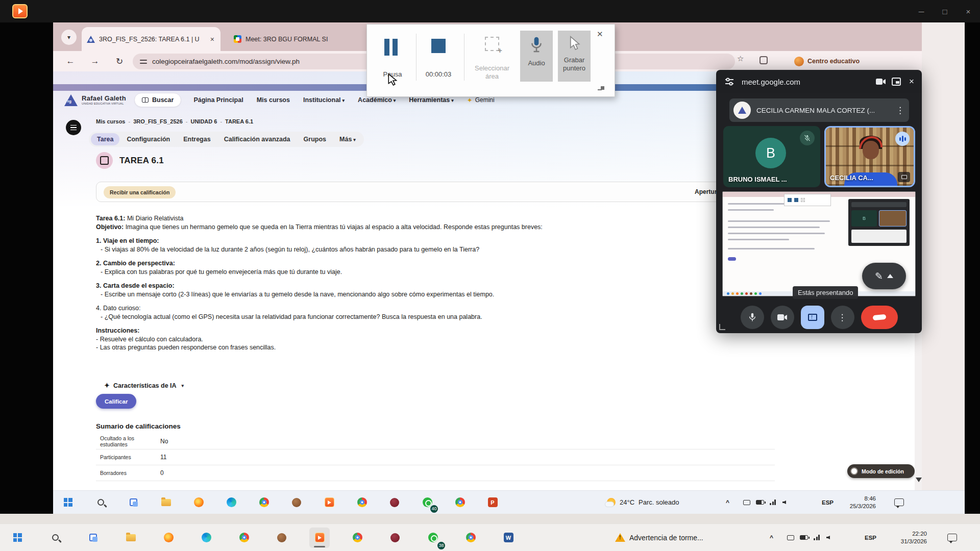  I want to click on tab-grupos: Grupos, so click(315, 139).